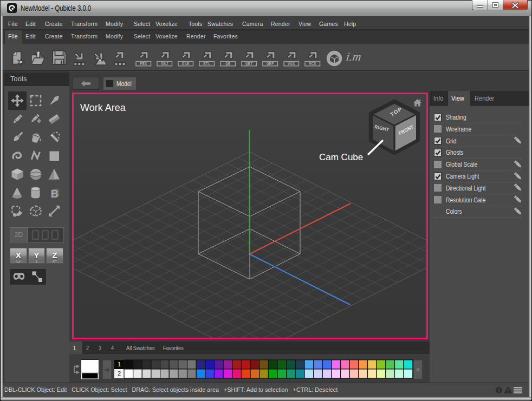 The width and height of the screenshot is (532, 401). Describe the element at coordinates (55, 194) in the screenshot. I see `svg-text: B` at that location.